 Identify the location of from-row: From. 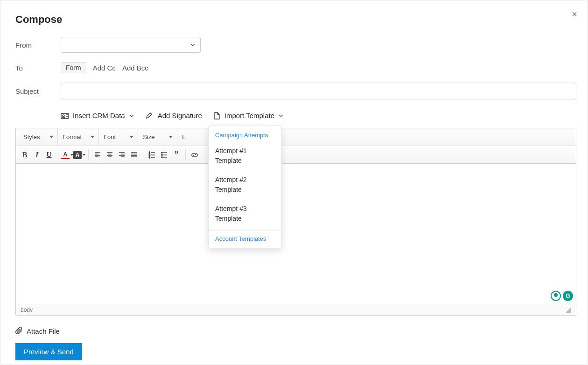
(296, 45).